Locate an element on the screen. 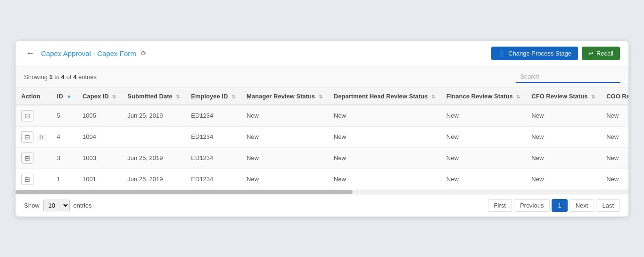 The width and height of the screenshot is (644, 257). table-row: ⊟ 5 1005 Jun 25, 2019 ED1234 New New New… is located at coordinates (322, 116).